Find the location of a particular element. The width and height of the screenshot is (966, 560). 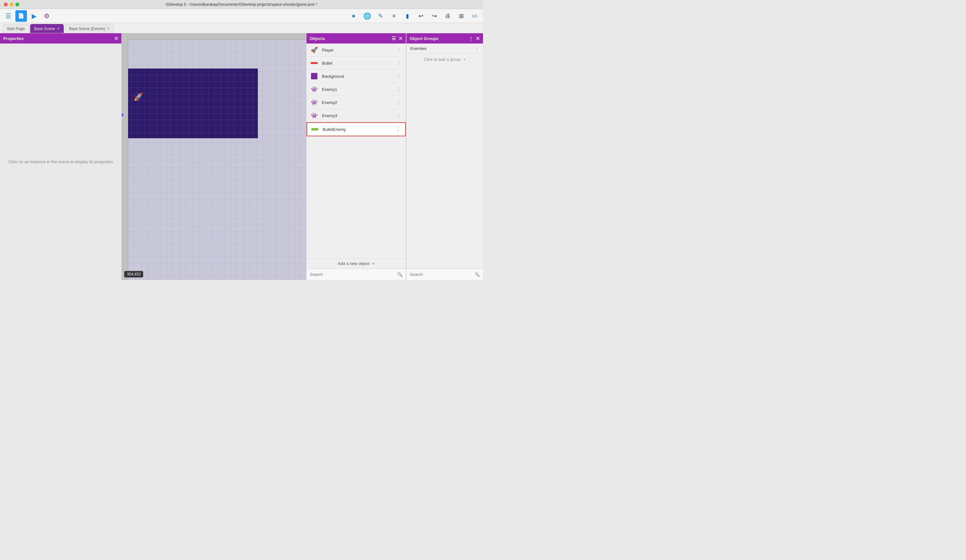

events-icon: ≡ is located at coordinates (394, 16).